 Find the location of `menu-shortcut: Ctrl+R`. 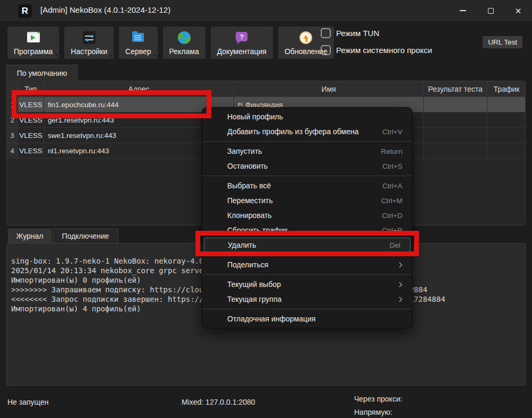

menu-shortcut: Ctrl+R is located at coordinates (392, 230).